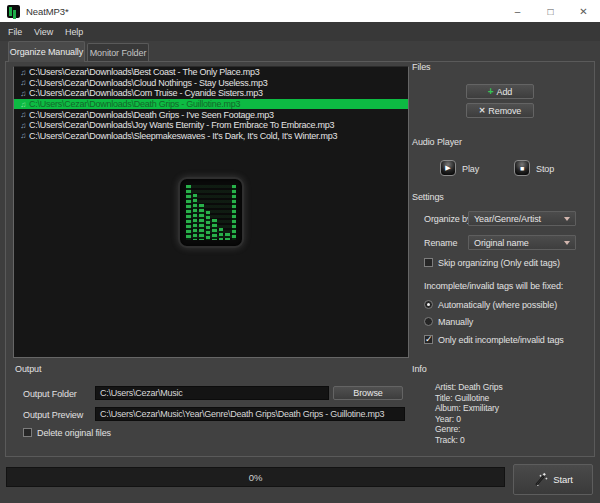 The image size is (600, 503). Describe the element at coordinates (211, 126) in the screenshot. I see `list-item: ♫ C:\Users\Cezar\Downloads\Joy Wants Ete…` at that location.